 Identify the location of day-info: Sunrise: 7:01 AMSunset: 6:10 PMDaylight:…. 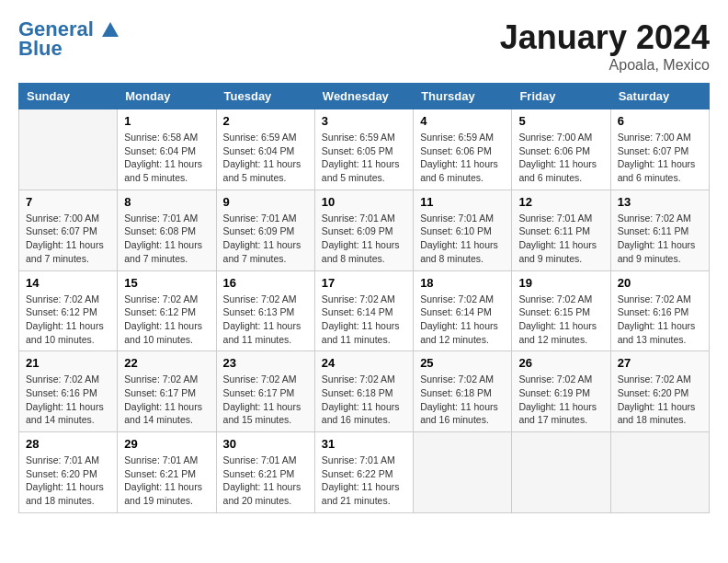
(462, 239).